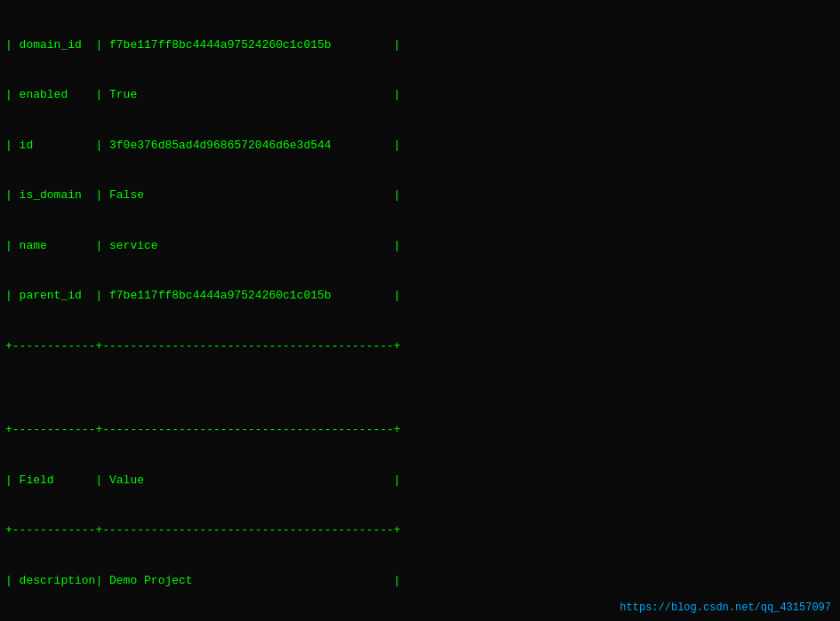 The height and width of the screenshot is (621, 840). I want to click on watermark: https://blog.csdn.net/qq_43157097, so click(725, 608).